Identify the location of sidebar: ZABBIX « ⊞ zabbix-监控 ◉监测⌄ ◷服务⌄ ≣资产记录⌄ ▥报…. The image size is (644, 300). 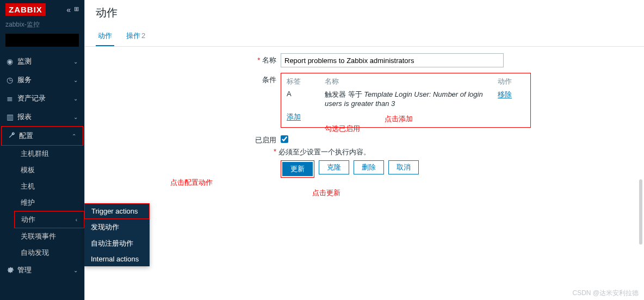
(42, 150).